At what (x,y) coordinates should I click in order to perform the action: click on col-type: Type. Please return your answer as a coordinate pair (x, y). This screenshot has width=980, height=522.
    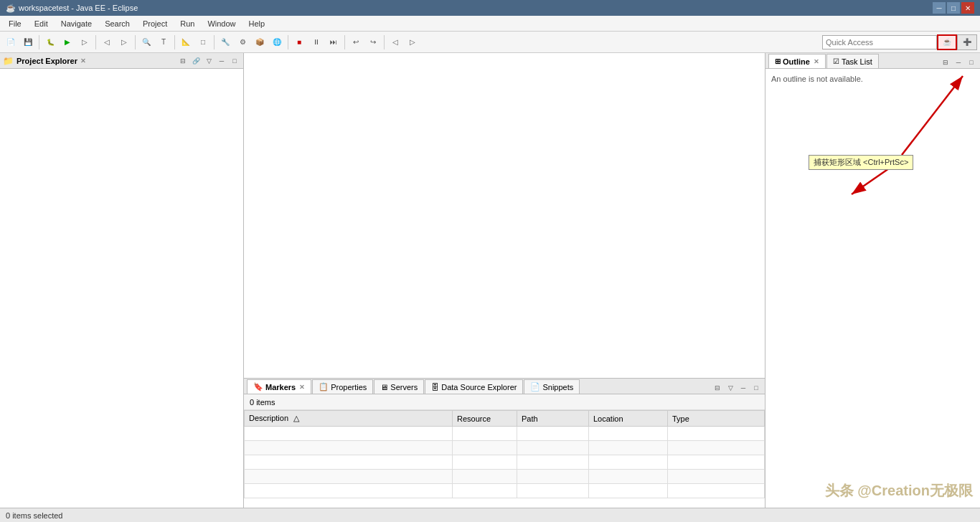
    Looking at the image, I should click on (716, 419).